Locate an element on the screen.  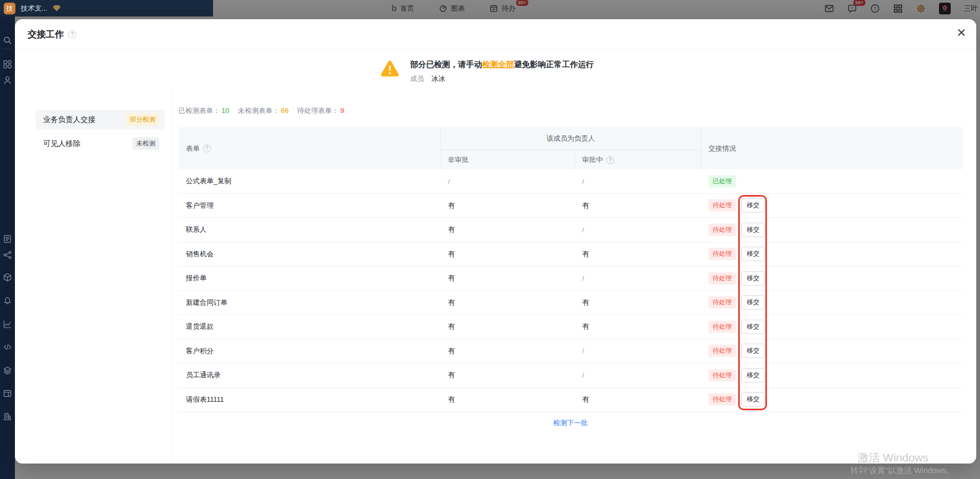
table-row: 客户积分 有 / 待处理移交 is located at coordinates (570, 352).